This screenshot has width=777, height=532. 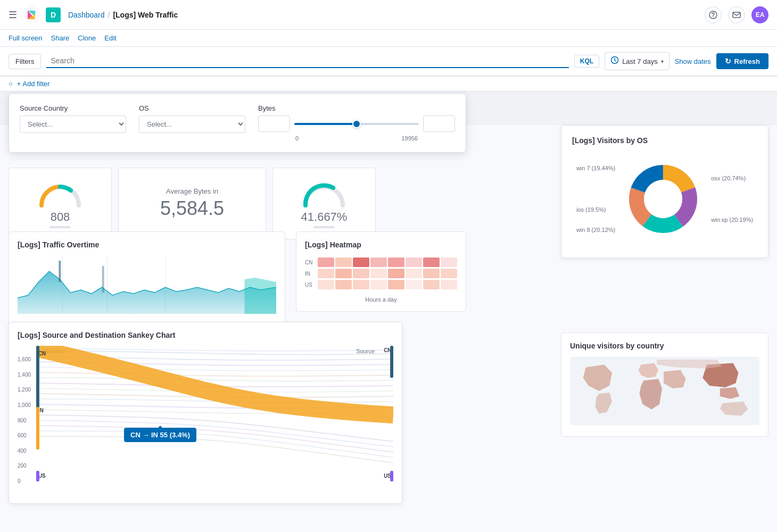 I want to click on os-select: Select..., so click(x=192, y=124).